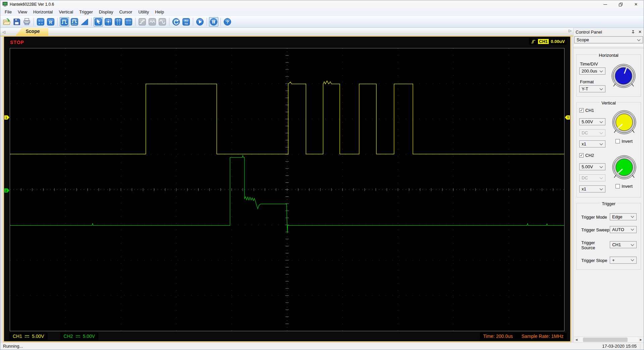 Image resolution: width=644 pixels, height=350 pixels. I want to click on ch2-coupling-value: DC, so click(585, 178).